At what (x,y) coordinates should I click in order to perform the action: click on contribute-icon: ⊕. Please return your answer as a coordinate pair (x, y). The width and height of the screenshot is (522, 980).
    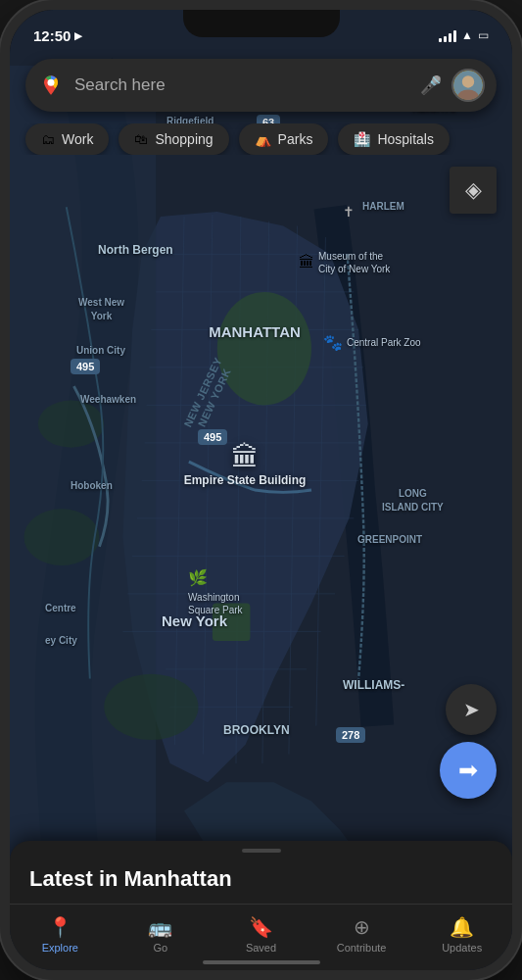
    Looking at the image, I should click on (362, 927).